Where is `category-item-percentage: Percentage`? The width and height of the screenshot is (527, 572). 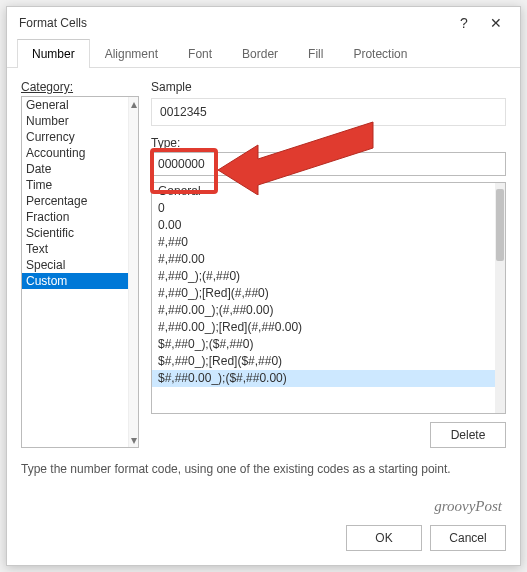
category-item-percentage: Percentage is located at coordinates (75, 201).